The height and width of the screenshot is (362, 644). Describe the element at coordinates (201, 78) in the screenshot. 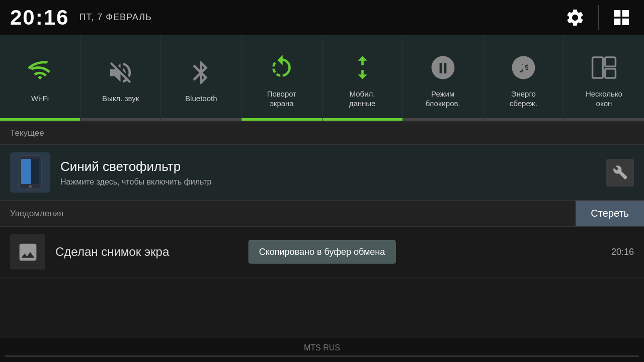

I see `tile-bluetooth: Bluetooth` at that location.